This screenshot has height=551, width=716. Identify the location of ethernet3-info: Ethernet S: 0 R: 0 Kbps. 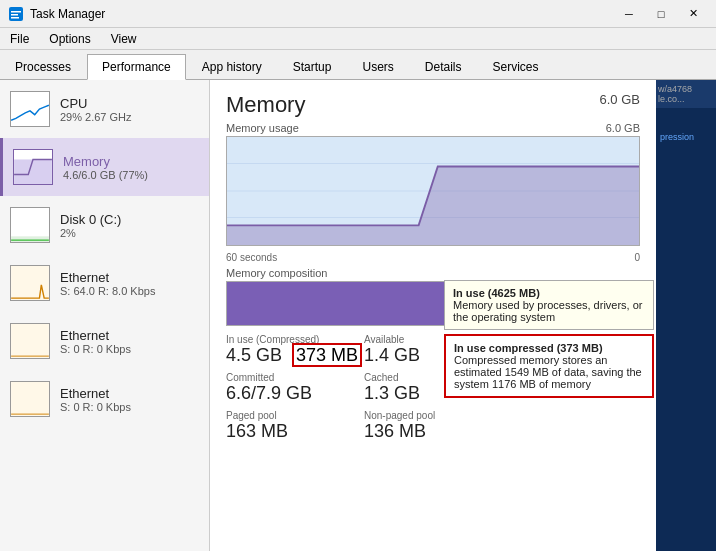
(130, 400).